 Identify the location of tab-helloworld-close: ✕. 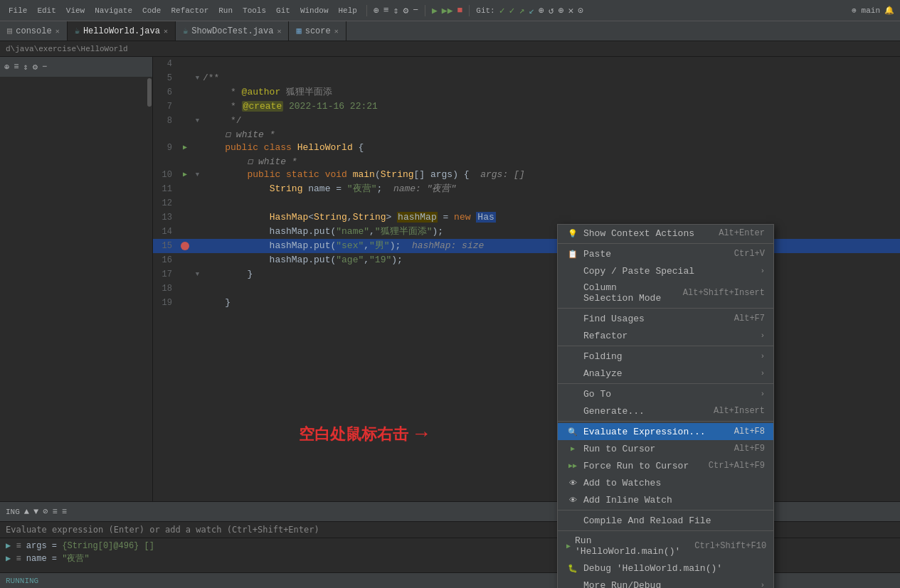
(166, 31).